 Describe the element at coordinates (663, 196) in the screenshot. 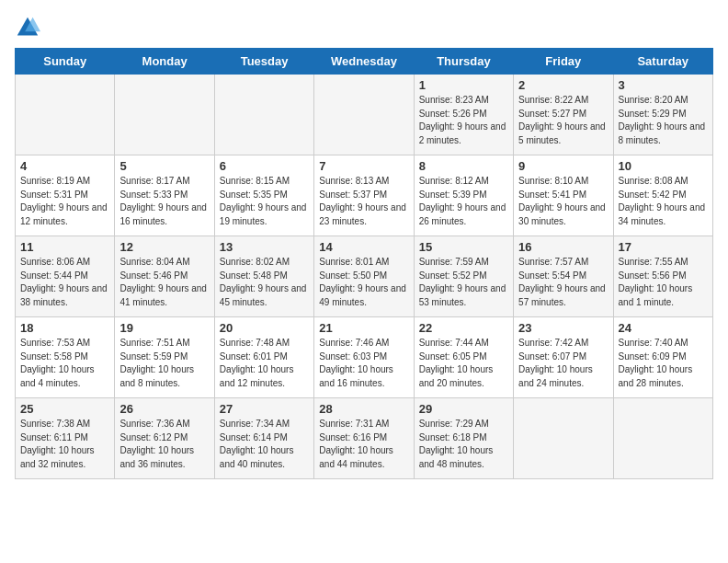

I see `calendar-cell: 10Sunrise: 8:08 AM Sunset: 5:42 PM Dayli…` at that location.